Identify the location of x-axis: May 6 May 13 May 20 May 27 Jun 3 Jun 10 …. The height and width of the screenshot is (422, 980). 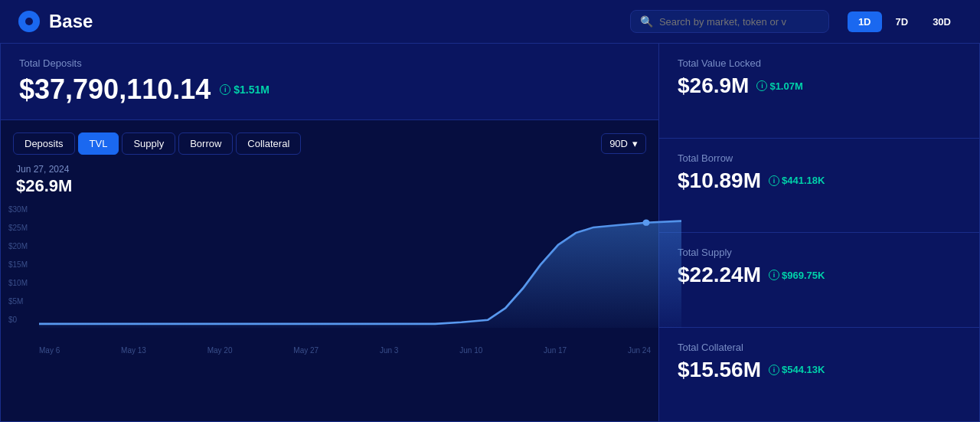
(329, 349).